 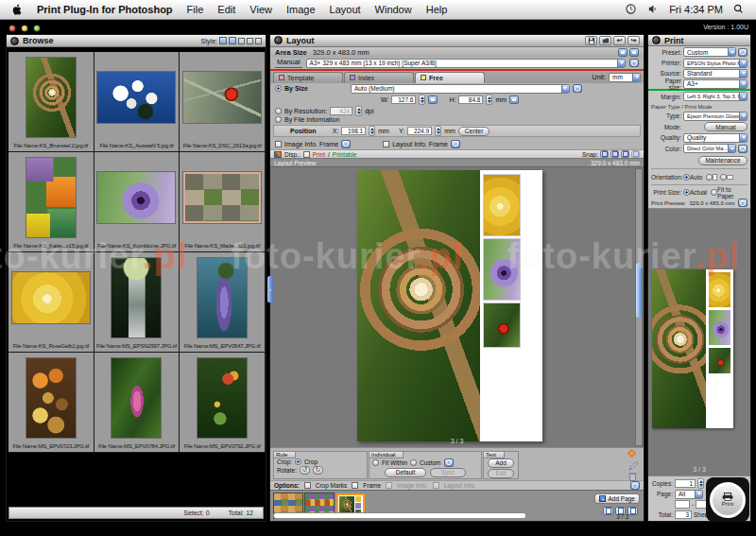 I want to click on print-preview-area: 3 / 3, so click(x=699, y=342).